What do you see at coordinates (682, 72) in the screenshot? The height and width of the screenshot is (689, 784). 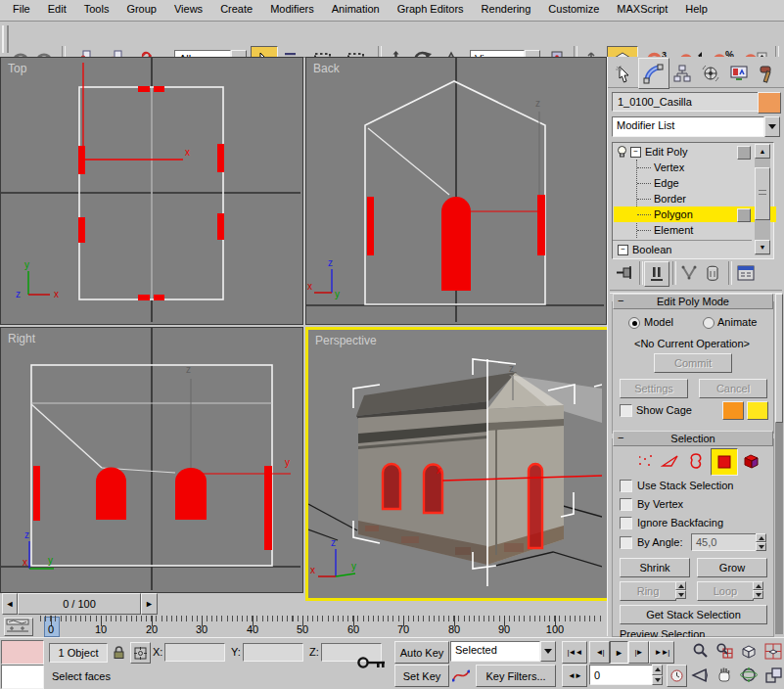 I see `tab-hierarchy` at bounding box center [682, 72].